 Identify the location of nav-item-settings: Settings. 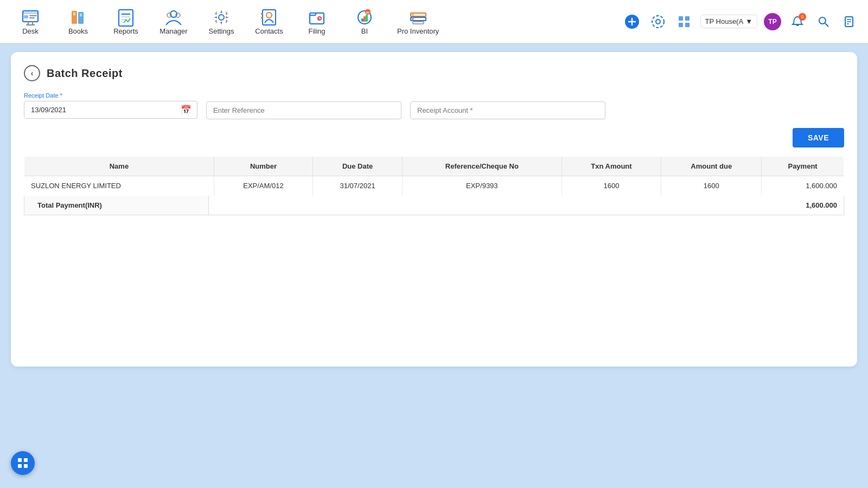
(221, 22).